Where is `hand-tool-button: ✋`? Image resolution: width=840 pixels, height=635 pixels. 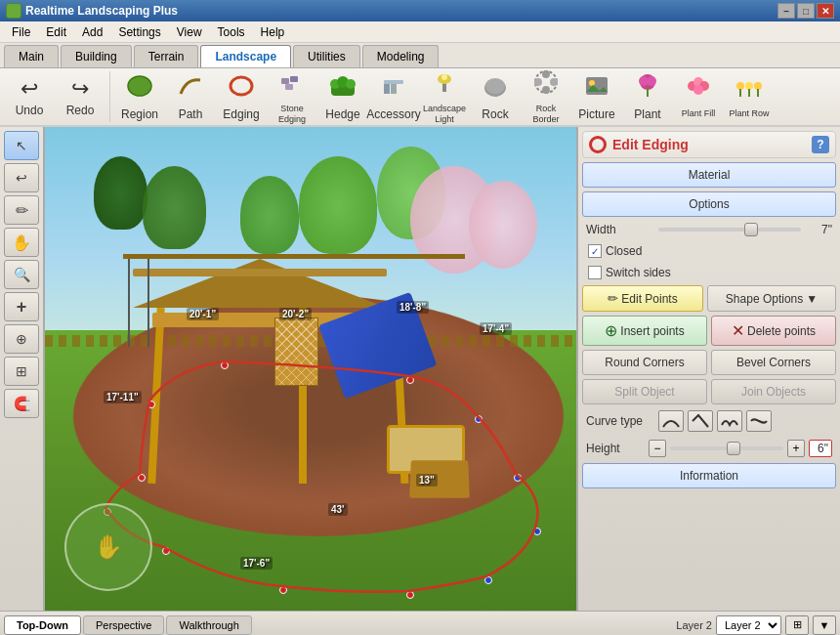 hand-tool-button: ✋ is located at coordinates (21, 242).